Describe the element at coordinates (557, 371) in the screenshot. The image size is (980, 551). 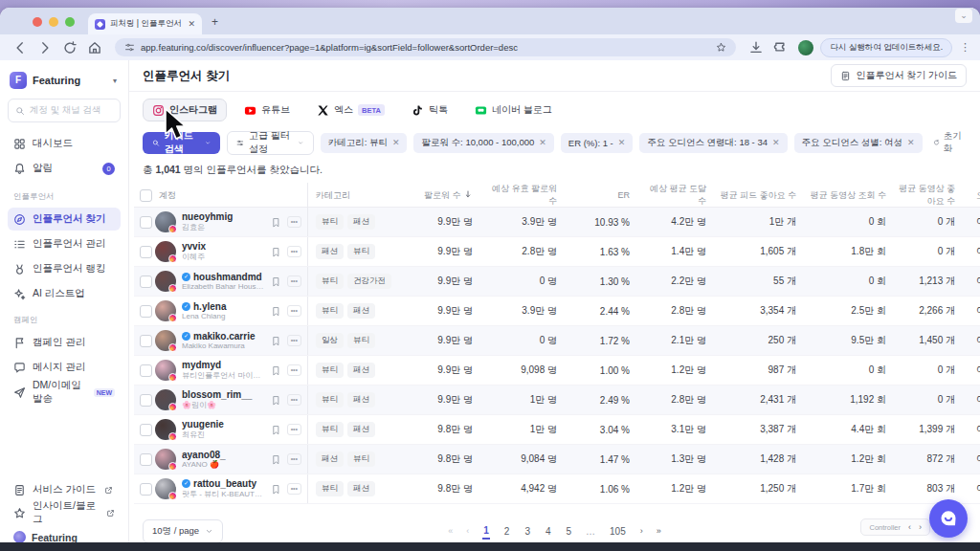
I see `table-row: mydmyd 뷰티인플루언서 마이디JO ••• 뷰티패션 9.9만 명 9,0…` at that location.